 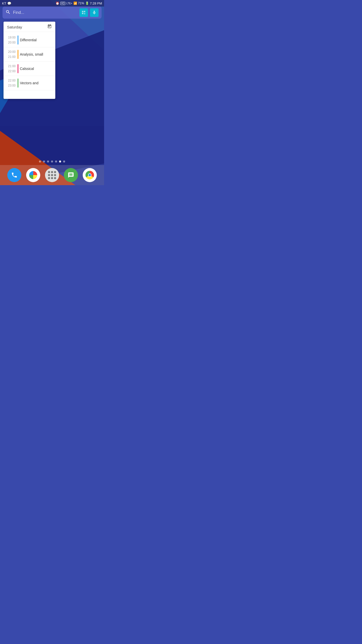 What do you see at coordinates (12, 71) in the screenshot?
I see `event-end-time: 22:00` at bounding box center [12, 71].